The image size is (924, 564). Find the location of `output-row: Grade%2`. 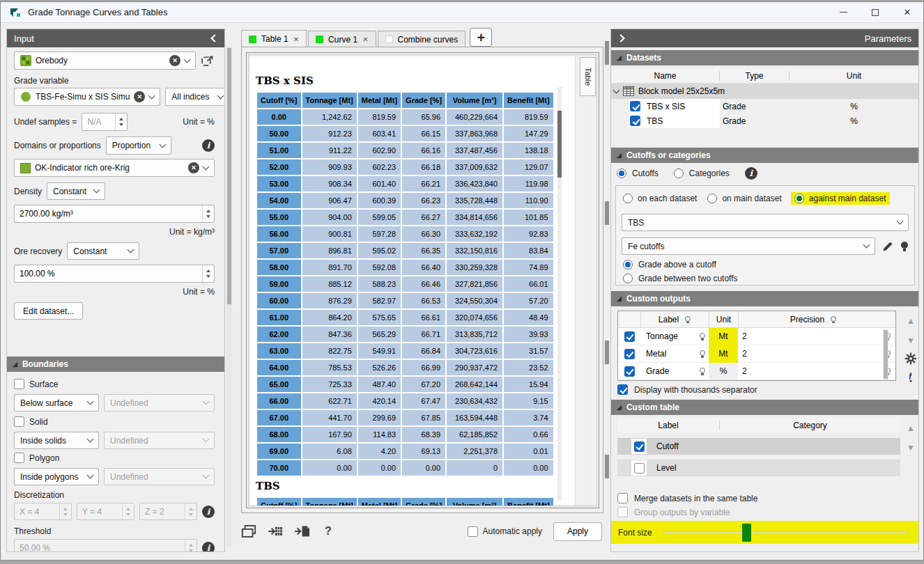

output-row: Grade%2 is located at coordinates (757, 372).